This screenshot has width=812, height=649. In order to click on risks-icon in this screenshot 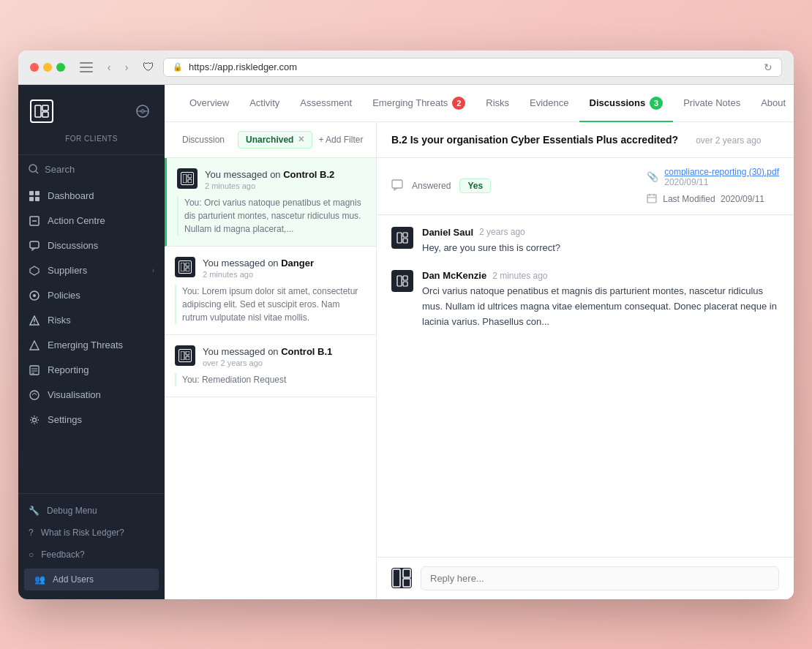, I will do `click(34, 320)`.